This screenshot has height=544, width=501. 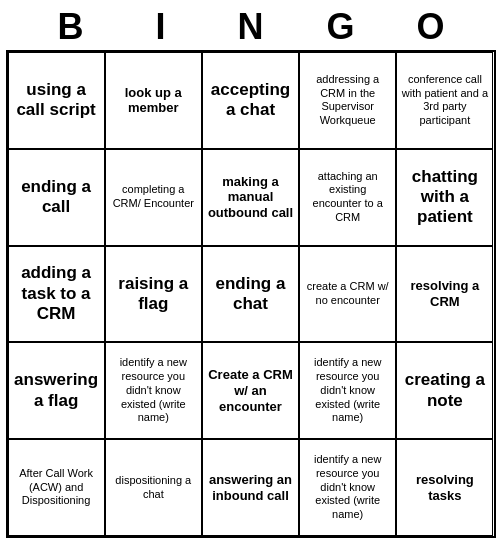 I want to click on letter-n: N, so click(x=251, y=27).